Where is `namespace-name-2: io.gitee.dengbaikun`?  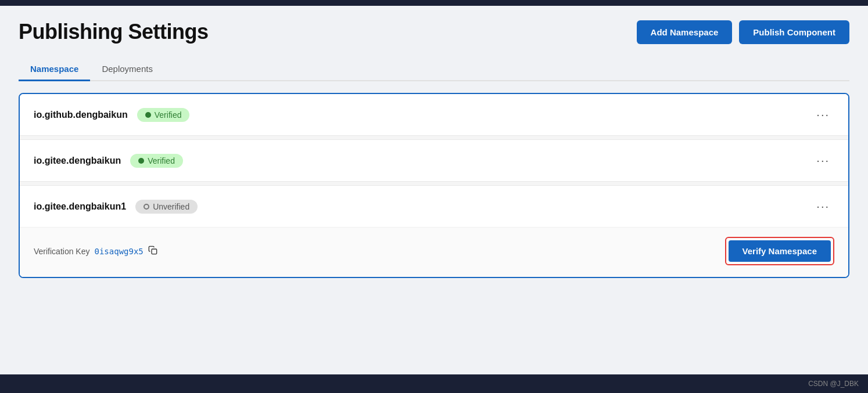 namespace-name-2: io.gitee.dengbaikun is located at coordinates (77, 161).